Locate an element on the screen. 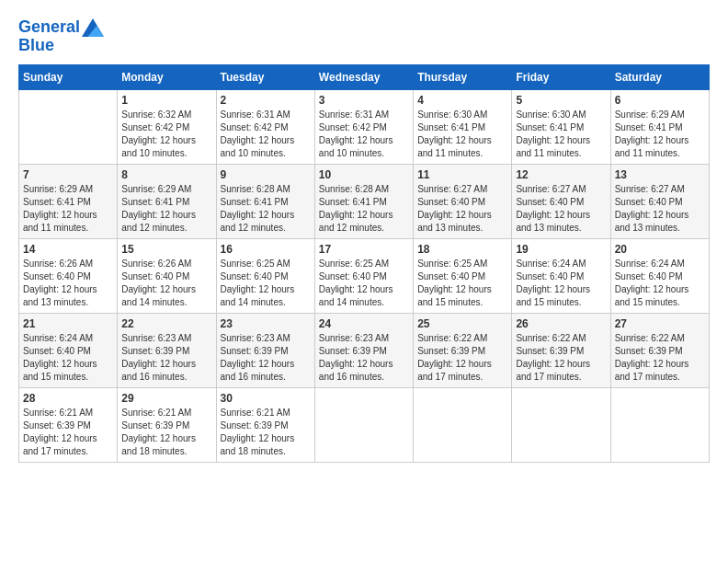 Image resolution: width=728 pixels, height=563 pixels. logo-blue: Blue is located at coordinates (37, 46).